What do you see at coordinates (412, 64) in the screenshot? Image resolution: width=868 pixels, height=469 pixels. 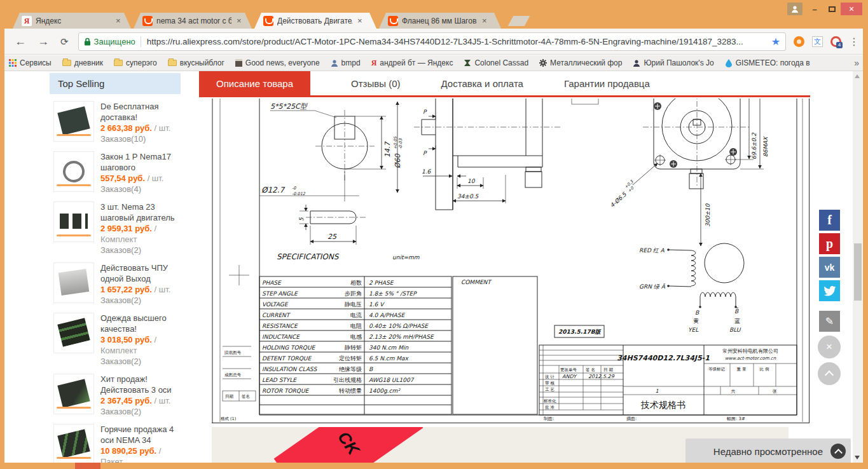 I see `bookmark-andrey: Яандрей бт — Яндекс` at bounding box center [412, 64].